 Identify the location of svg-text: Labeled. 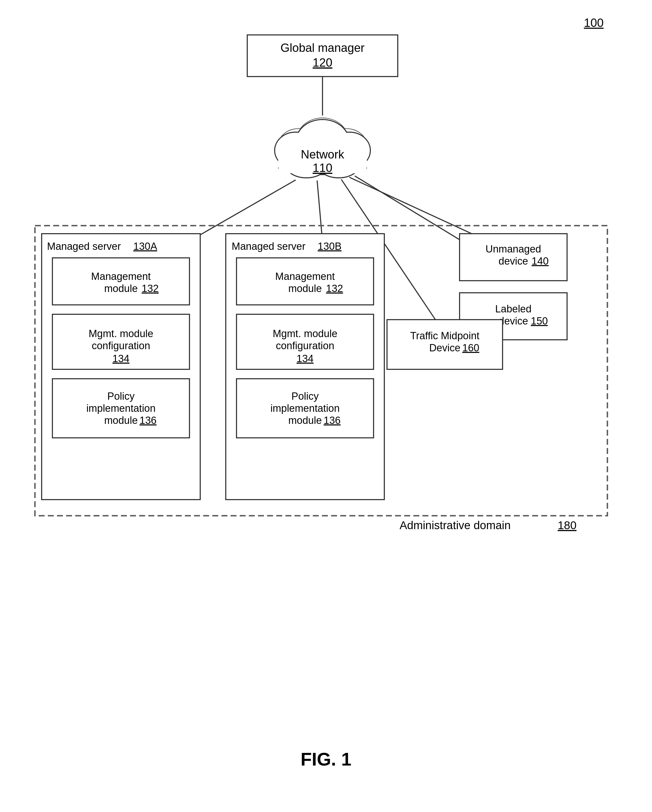
(513, 309).